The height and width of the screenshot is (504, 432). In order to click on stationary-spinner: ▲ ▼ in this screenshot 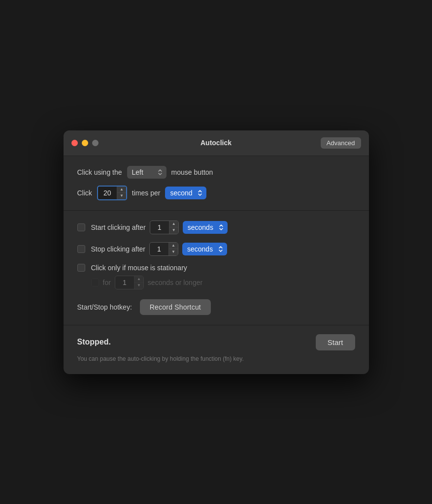, I will do `click(139, 283)`.